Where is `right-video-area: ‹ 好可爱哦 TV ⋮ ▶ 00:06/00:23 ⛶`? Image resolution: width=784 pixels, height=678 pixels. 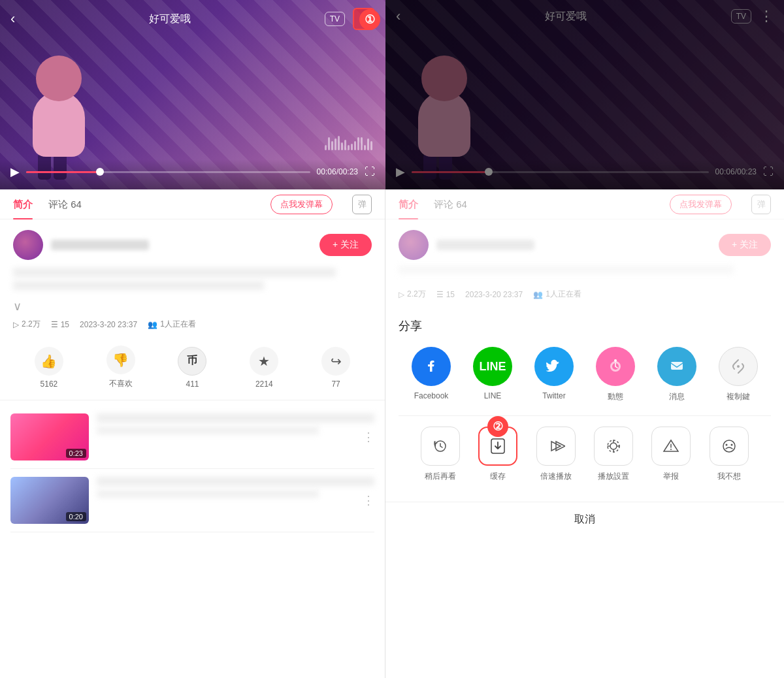
right-video-area: ‹ 好可爱哦 TV ⋮ ▶ 00:06/00:23 ⛶ is located at coordinates (585, 95).